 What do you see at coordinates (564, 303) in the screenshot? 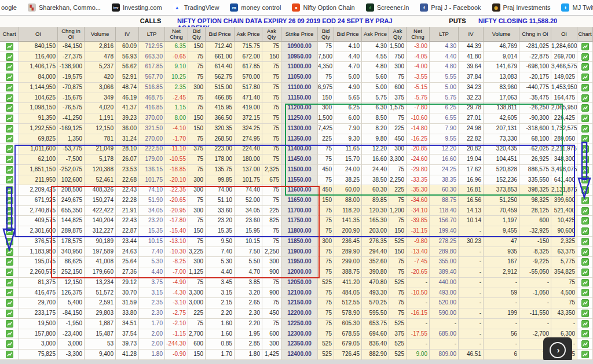
I see `puts-oi-cell: 75` at bounding box center [564, 303].